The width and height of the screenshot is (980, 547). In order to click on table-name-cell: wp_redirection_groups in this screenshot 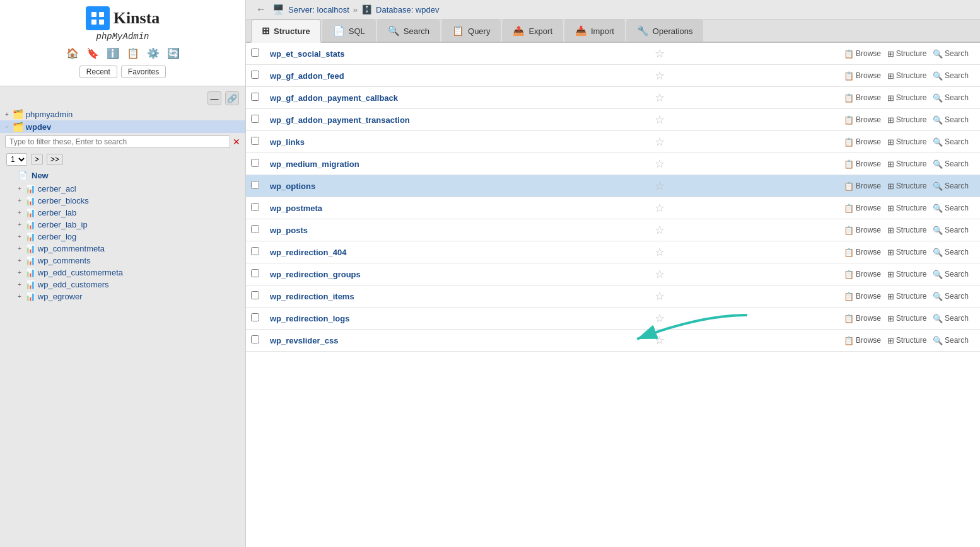, I will do `click(457, 275)`.